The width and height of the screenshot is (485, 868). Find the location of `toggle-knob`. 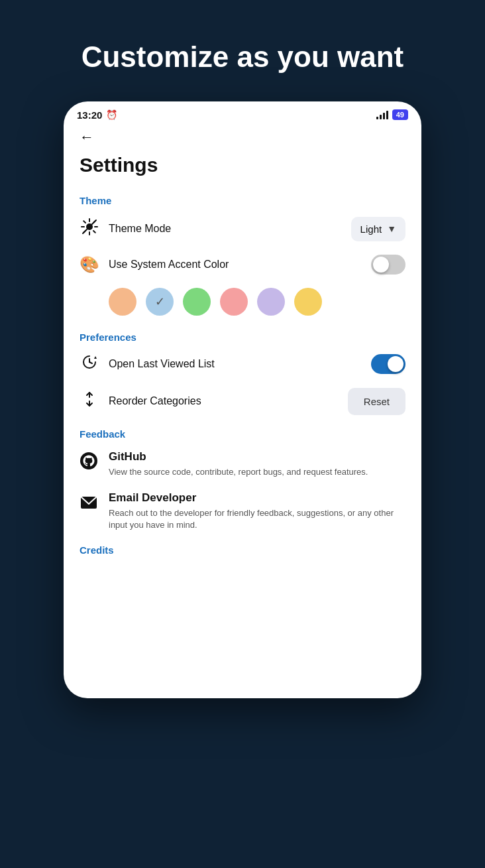

toggle-knob is located at coordinates (381, 265).